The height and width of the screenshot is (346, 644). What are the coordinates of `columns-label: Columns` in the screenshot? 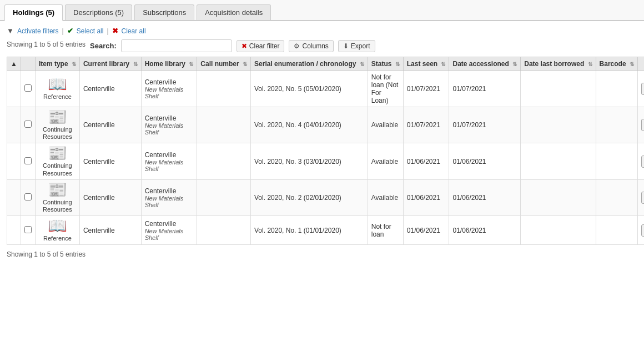 It's located at (315, 46).